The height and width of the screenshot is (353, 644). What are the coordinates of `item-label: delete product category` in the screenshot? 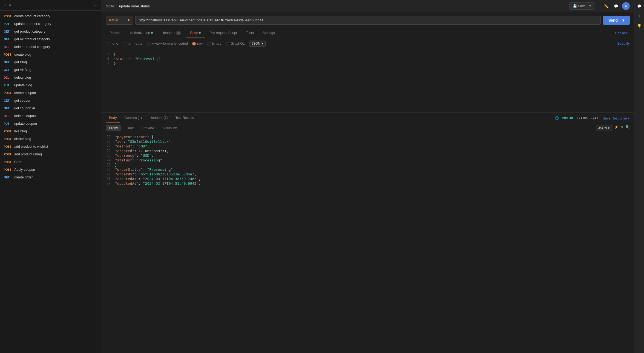 It's located at (32, 47).